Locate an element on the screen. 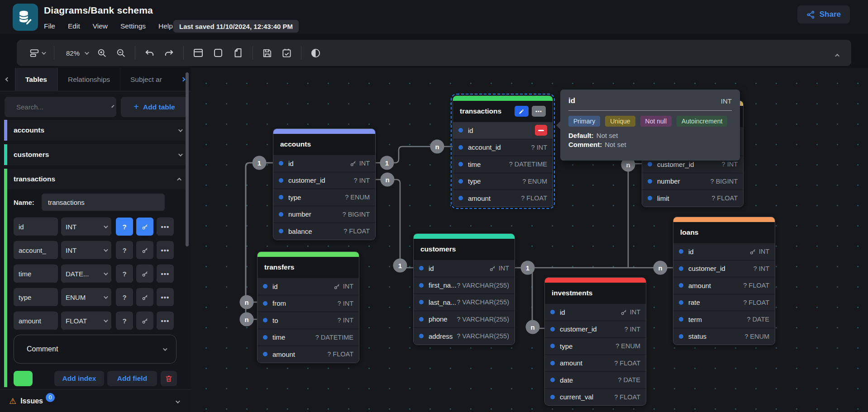  comment-section: Comment is located at coordinates (95, 349).